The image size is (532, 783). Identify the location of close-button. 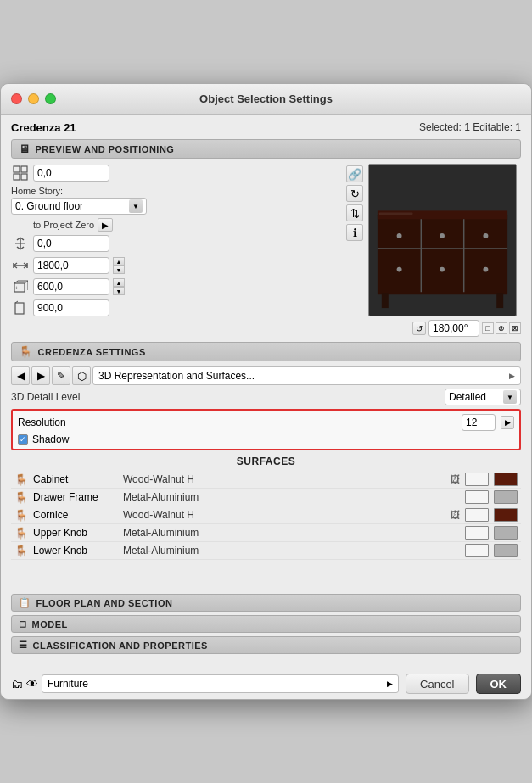
(17, 98).